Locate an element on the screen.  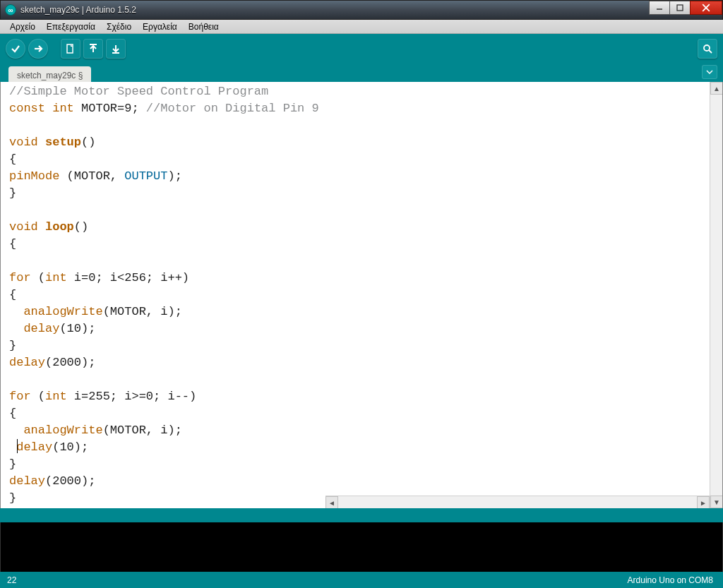
window-title: sketch_may29c | Arduino 1.5.2 is located at coordinates (78, 10).